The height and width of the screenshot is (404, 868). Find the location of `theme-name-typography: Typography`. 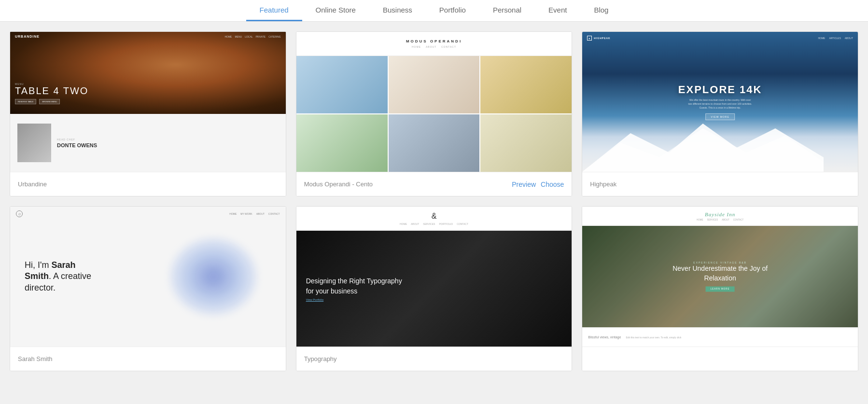

theme-name-typography: Typography is located at coordinates (321, 359).